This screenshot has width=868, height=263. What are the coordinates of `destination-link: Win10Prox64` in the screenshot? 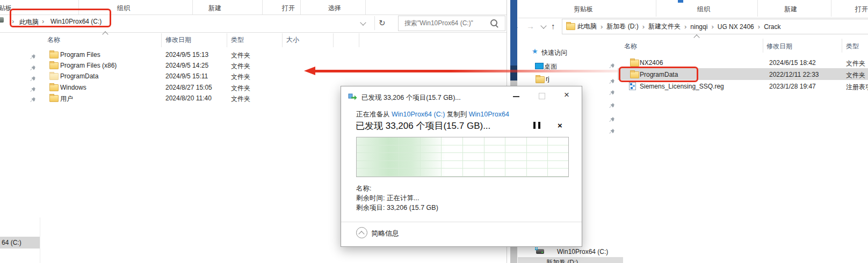 It's located at (489, 114).